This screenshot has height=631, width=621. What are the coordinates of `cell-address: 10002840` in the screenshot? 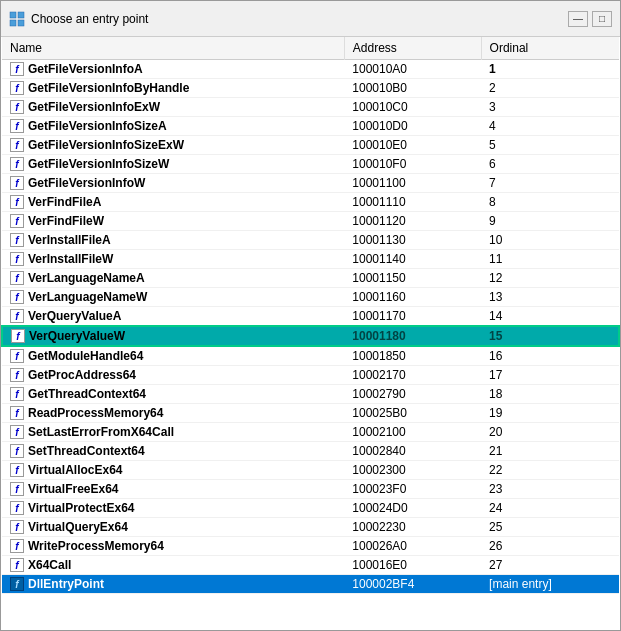 It's located at (412, 452).